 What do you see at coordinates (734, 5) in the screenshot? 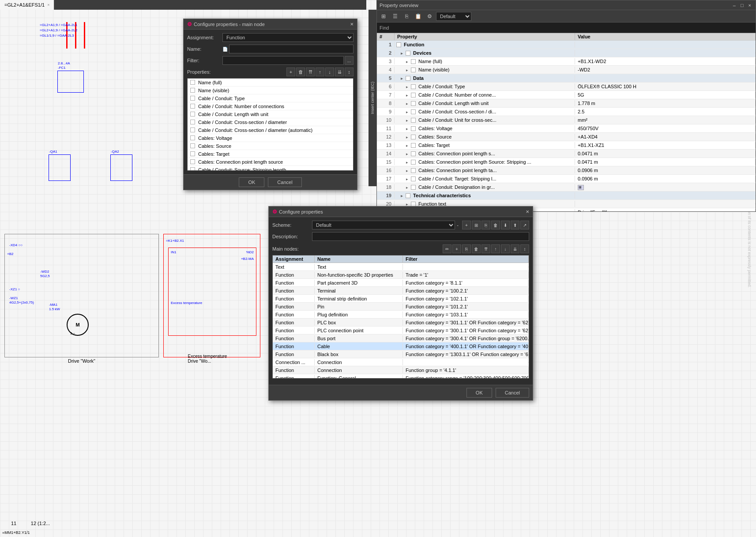
I see `panel-minimize-btn: –` at bounding box center [734, 5].